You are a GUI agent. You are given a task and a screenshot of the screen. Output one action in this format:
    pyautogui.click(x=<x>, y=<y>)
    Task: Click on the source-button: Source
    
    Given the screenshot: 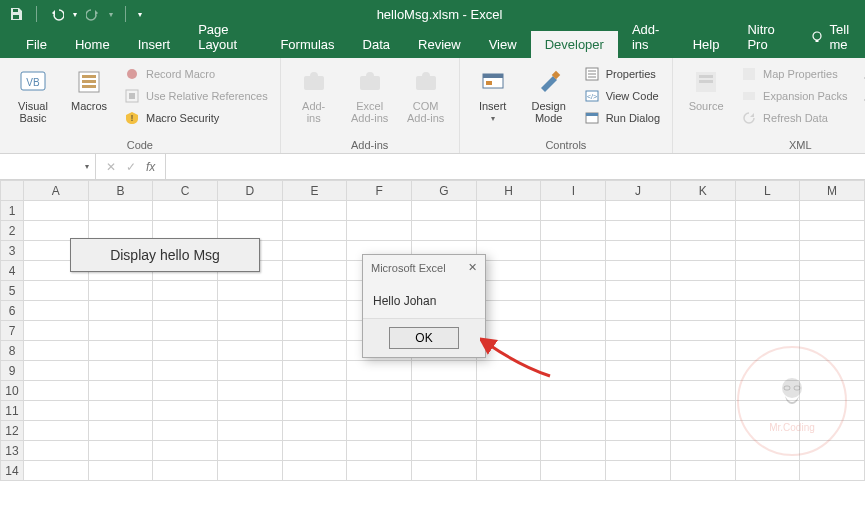 What is the action you would take?
    pyautogui.click(x=706, y=89)
    